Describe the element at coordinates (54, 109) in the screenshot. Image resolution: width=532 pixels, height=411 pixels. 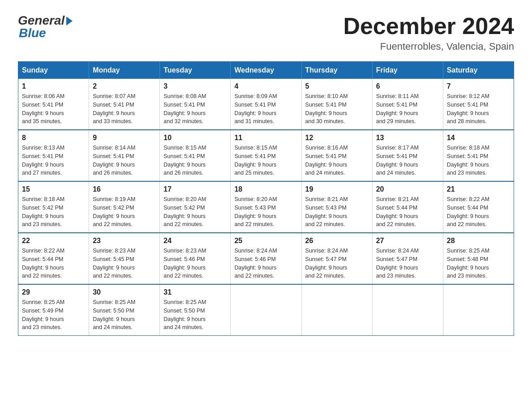
I see `day-info: Sunrise: 8:06 AM Sunset: 5:41 PM Dayligh…` at that location.